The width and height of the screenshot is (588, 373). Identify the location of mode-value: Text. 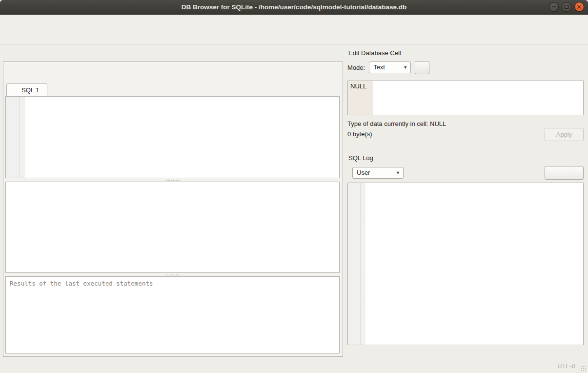
(379, 67).